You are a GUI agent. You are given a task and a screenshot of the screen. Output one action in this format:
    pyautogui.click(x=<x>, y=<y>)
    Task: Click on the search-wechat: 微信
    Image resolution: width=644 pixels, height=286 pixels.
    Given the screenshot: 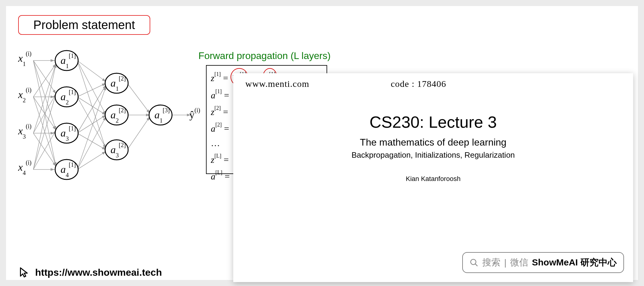 What is the action you would take?
    pyautogui.click(x=519, y=263)
    